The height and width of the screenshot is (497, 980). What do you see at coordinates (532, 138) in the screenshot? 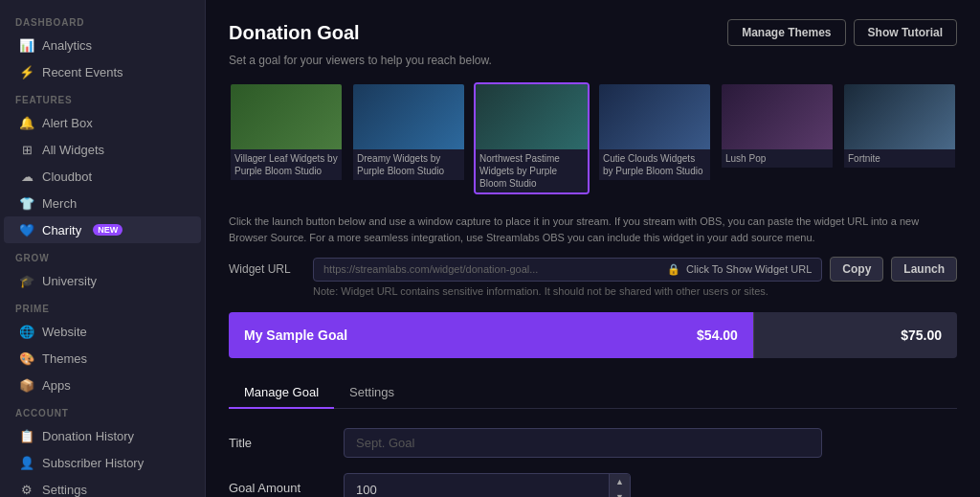
I see `widget-thumb-2: Northwest Pastime Widgets by Purple Bloo…` at bounding box center [532, 138].